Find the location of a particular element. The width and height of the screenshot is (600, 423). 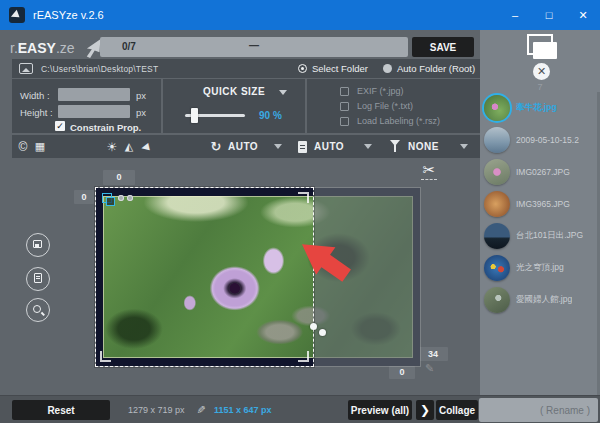

file-name: 台北101日出.JPG is located at coordinates (550, 236).